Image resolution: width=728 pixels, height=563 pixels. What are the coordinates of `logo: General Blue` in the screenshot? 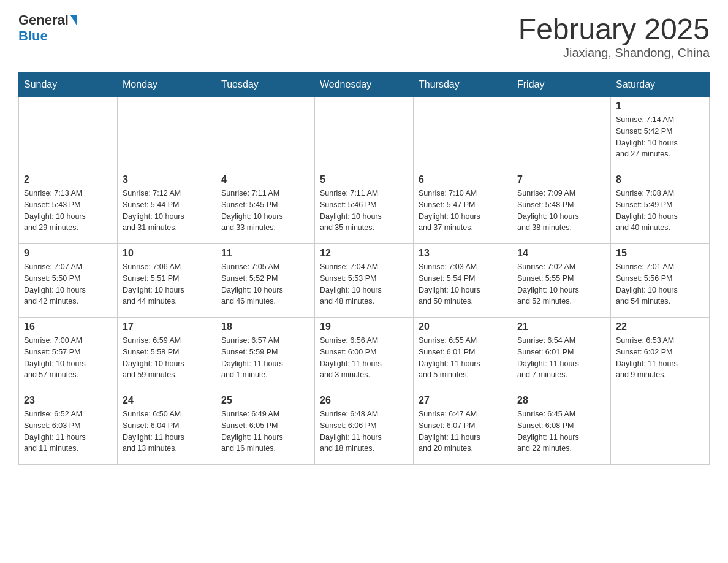 It's located at (48, 28).